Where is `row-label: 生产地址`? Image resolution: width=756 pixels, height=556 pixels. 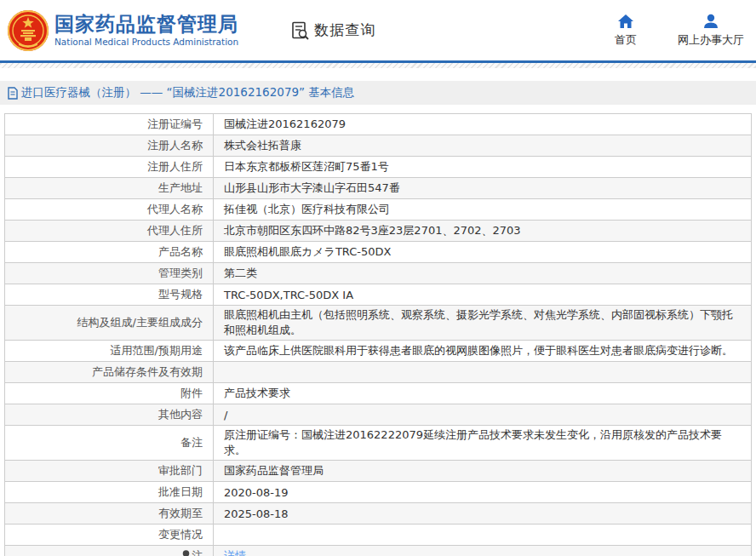
row-label: 生产地址 is located at coordinates (109, 189).